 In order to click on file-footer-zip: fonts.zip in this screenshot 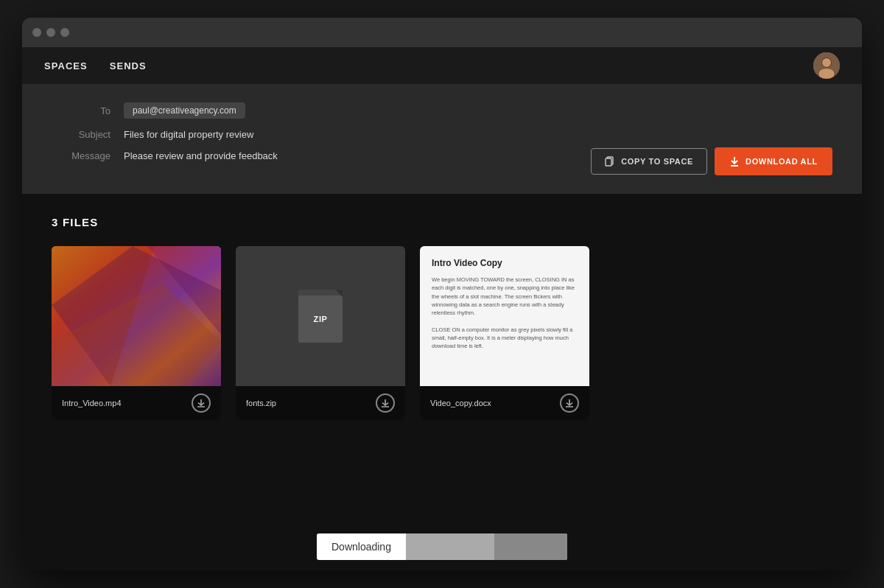, I will do `click(320, 403)`.